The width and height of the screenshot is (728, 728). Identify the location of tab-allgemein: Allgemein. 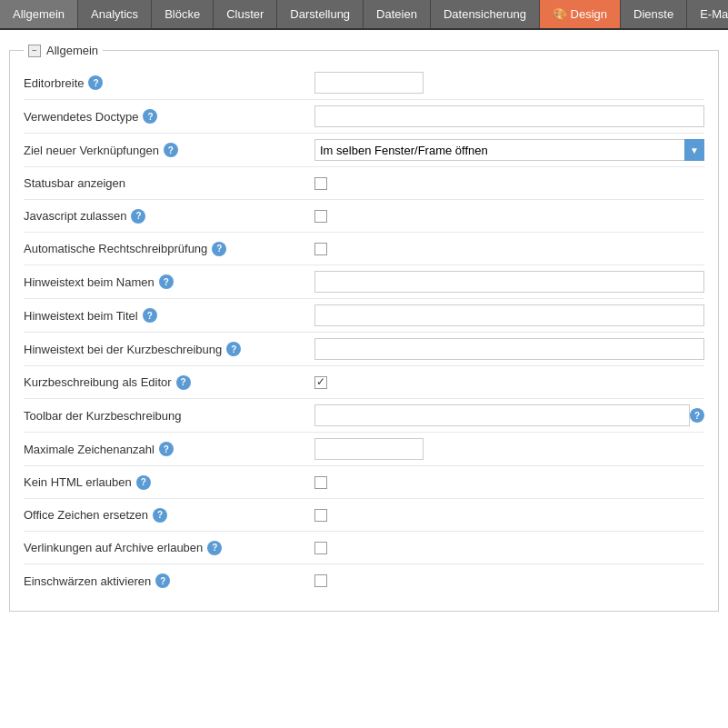
(39, 15).